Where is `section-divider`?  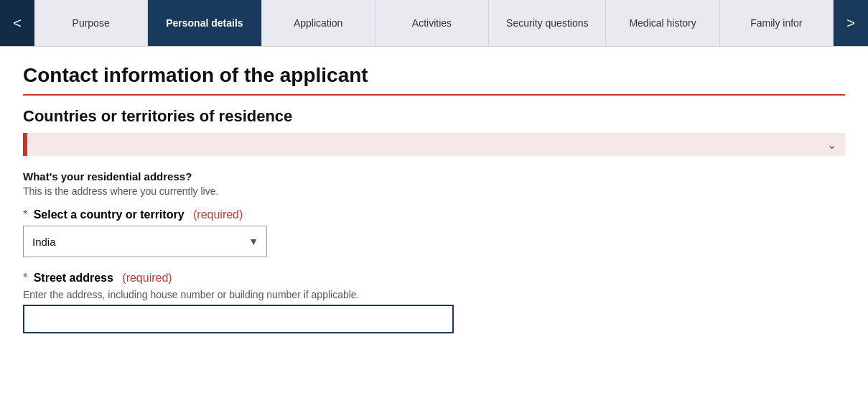
section-divider is located at coordinates (434, 95).